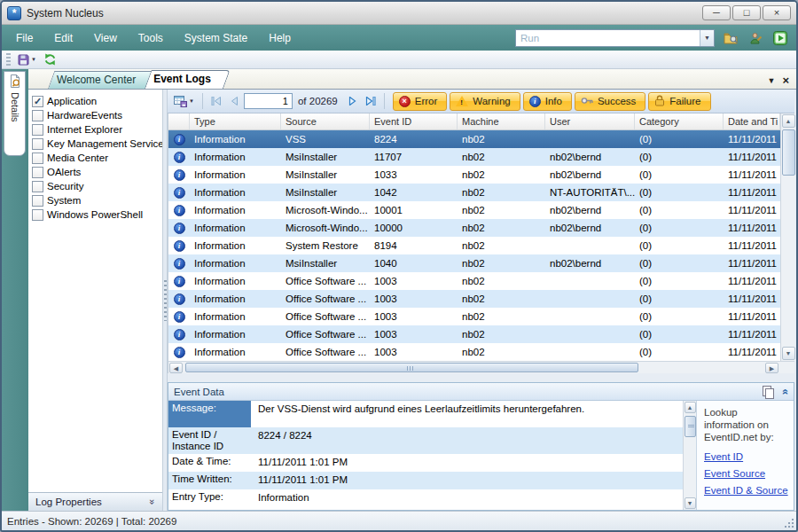 Image resolution: width=798 pixels, height=532 pixels. I want to click on column-header-icon, so click(179, 121).